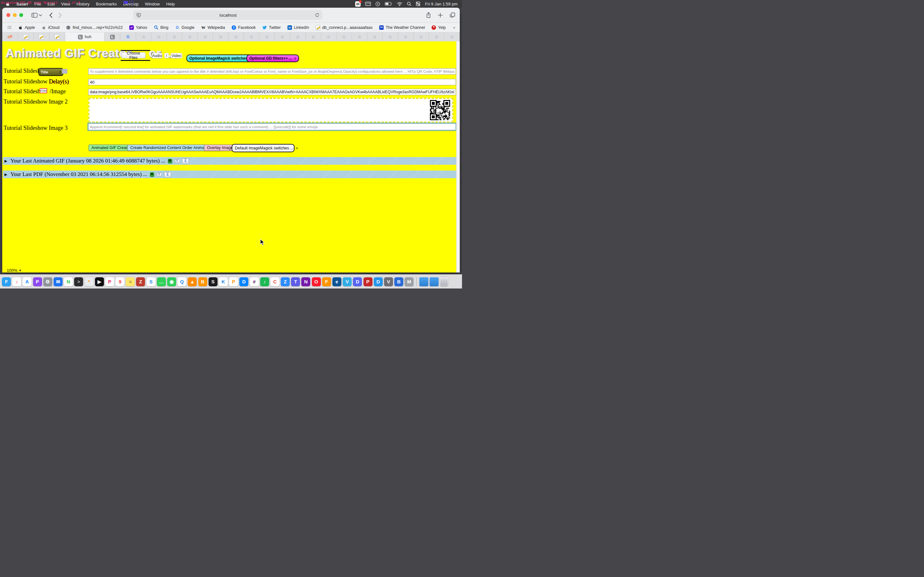 Image resolution: width=924 pixels, height=577 pixels. Describe the element at coordinates (316, 282) in the screenshot. I see `dock-opera: O` at that location.